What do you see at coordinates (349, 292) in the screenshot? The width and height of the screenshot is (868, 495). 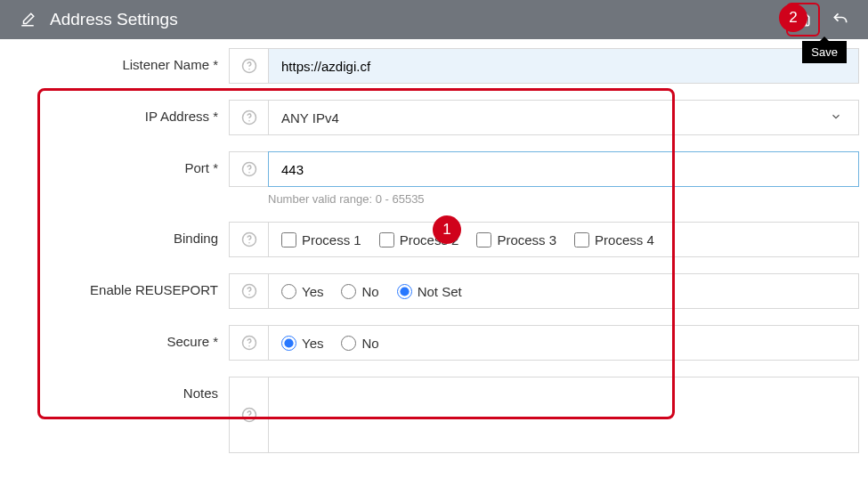 I see `reuseport-no-radio` at bounding box center [349, 292].